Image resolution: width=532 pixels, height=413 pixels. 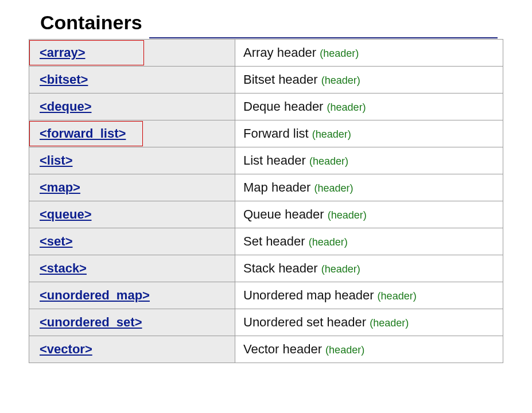 I want to click on header-desc-cell: Array header (header), so click(x=370, y=53).